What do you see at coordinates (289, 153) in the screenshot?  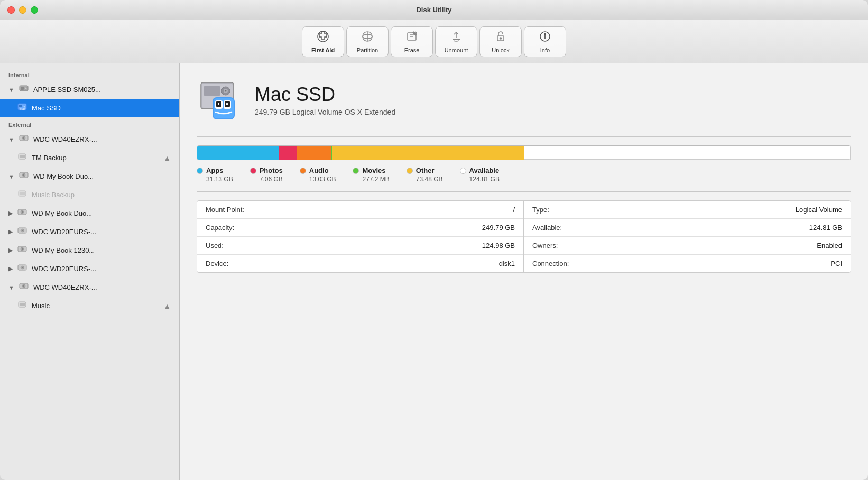 I see `storage-segment-photos` at bounding box center [289, 153].